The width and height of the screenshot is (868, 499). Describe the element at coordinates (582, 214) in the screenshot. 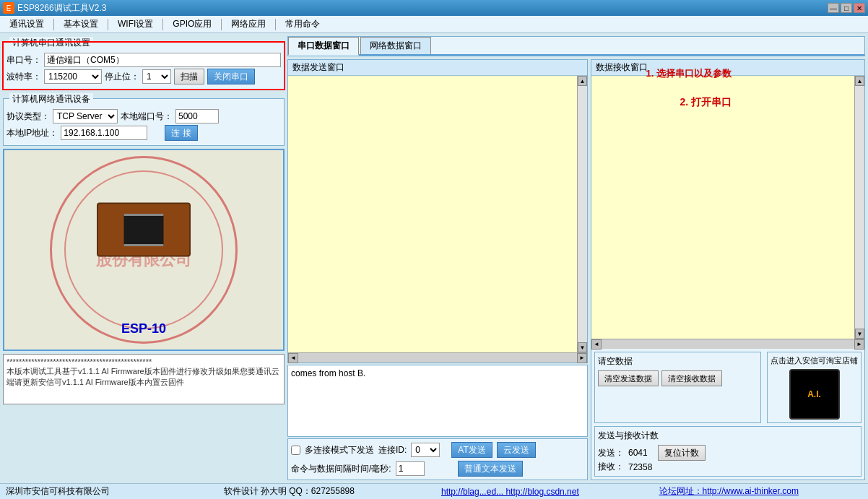

I see `send-scroll-track` at that location.